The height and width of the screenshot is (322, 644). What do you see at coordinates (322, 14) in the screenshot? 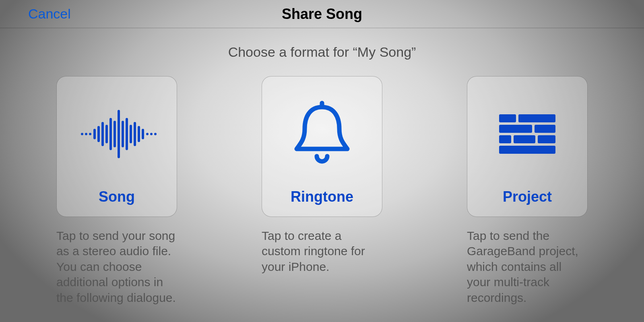
I see `page-title: Share Song` at bounding box center [322, 14].